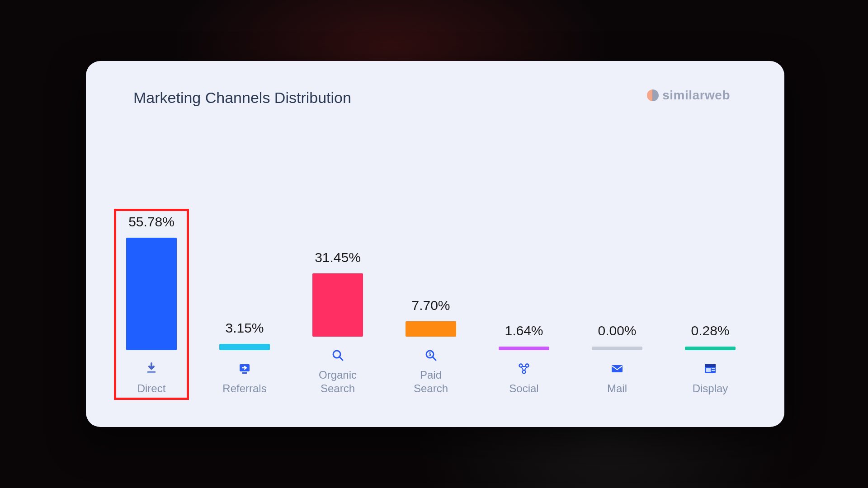  I want to click on category-label: Social, so click(524, 389).